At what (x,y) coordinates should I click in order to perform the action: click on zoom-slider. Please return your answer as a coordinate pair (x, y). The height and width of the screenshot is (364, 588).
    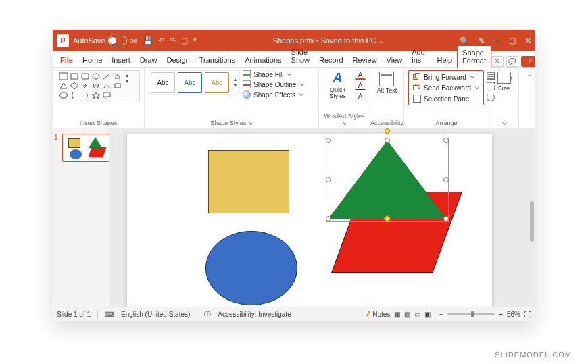
    Looking at the image, I should click on (471, 315).